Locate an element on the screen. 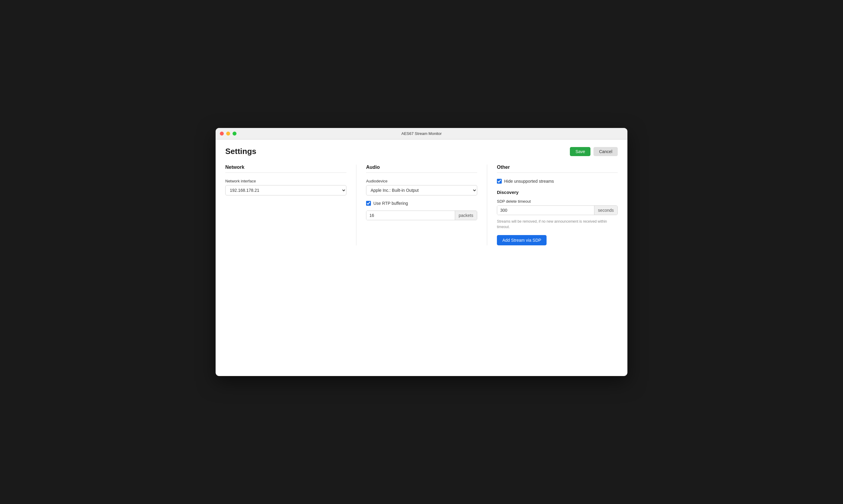  network-interface-label: Network interface is located at coordinates (286, 181).